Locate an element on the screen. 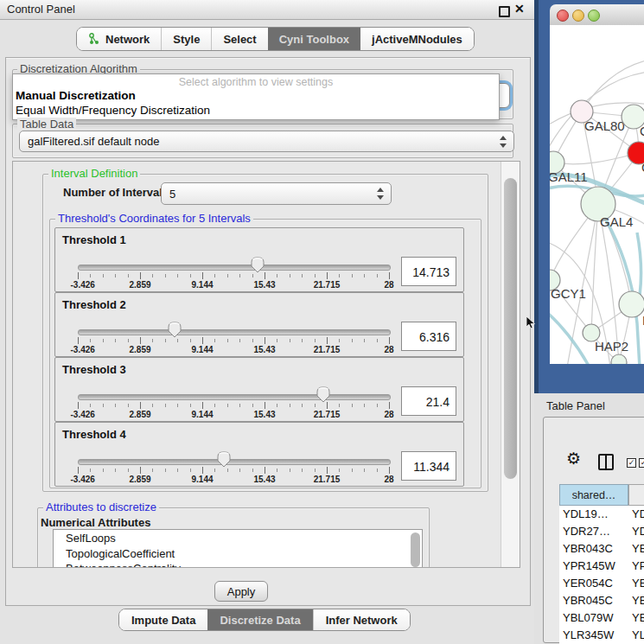 The width and height of the screenshot is (644, 644). tab-style: Style is located at coordinates (186, 39).